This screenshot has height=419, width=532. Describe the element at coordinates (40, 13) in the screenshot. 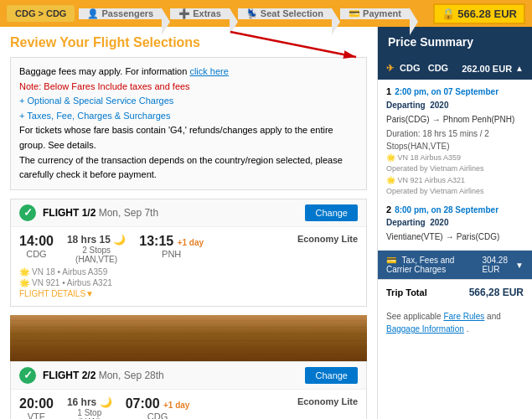

I see `nav-route: CDG > CDG` at that location.